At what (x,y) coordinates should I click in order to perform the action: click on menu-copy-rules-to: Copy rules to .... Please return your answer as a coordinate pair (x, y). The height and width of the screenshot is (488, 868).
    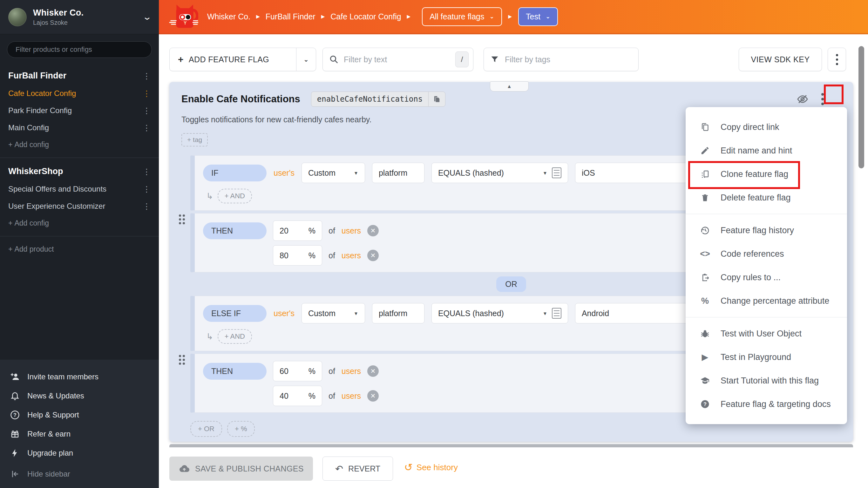
    Looking at the image, I should click on (766, 277).